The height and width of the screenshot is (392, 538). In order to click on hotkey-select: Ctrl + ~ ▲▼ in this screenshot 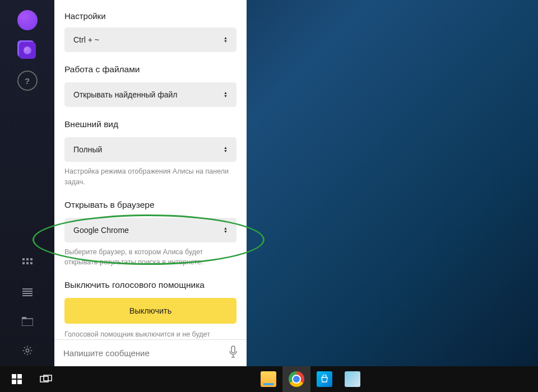, I will do `click(150, 40)`.